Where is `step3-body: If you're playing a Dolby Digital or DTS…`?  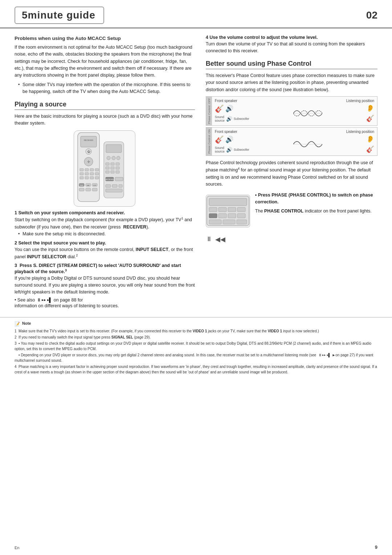 step3-body: If you're playing a Dolby Digital or DTS… is located at coordinates (105, 285).